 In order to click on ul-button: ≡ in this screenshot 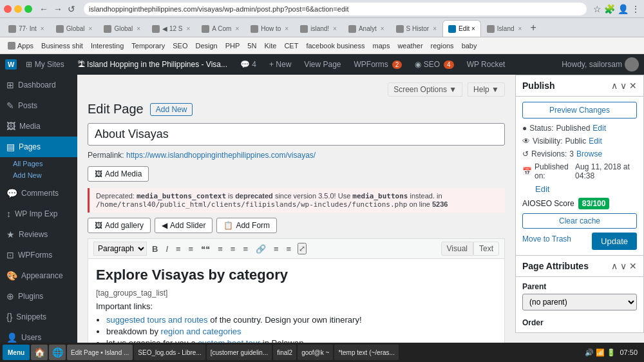, I will do `click(178, 249)`.